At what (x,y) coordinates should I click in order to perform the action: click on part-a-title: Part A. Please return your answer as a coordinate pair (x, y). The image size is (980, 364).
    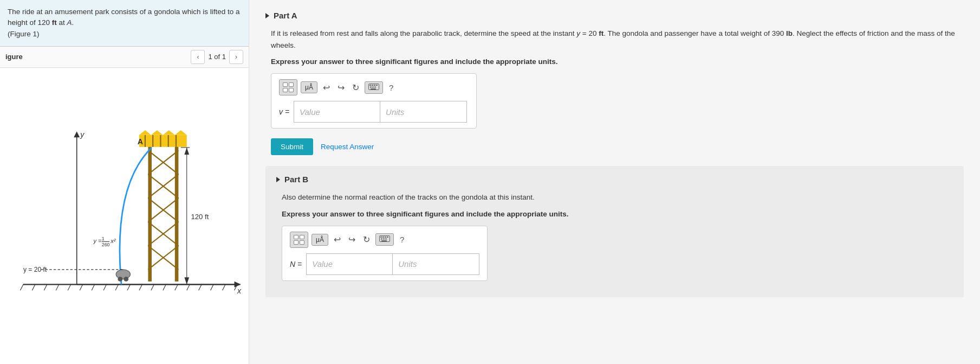
    Looking at the image, I should click on (285, 15).